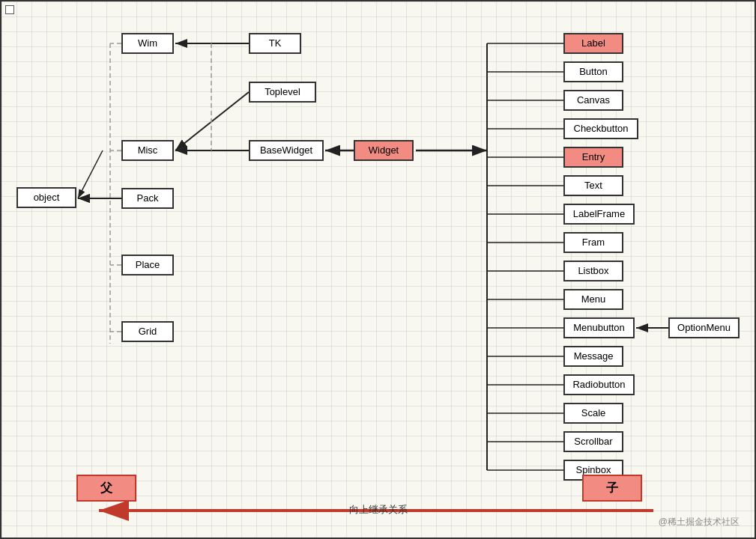 The height and width of the screenshot is (539, 756). I want to click on node-menubutton: Menubutton, so click(599, 328).